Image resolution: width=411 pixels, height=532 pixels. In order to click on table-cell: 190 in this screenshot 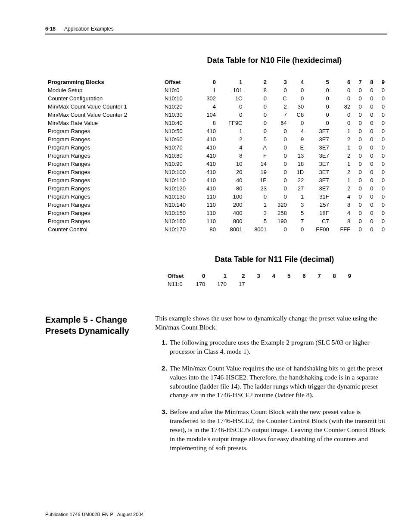, I will do `click(279, 221)`.